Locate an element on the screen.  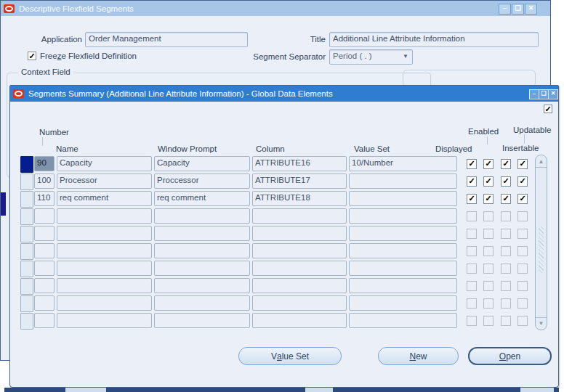
cell-window-prompt: Capacity is located at coordinates (202, 164).